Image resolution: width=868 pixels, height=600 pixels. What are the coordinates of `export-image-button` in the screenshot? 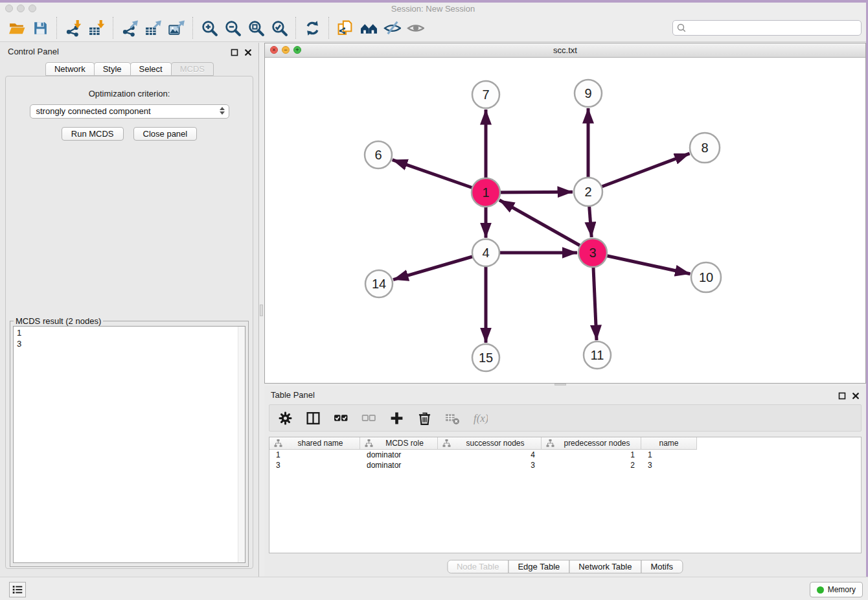 It's located at (176, 28).